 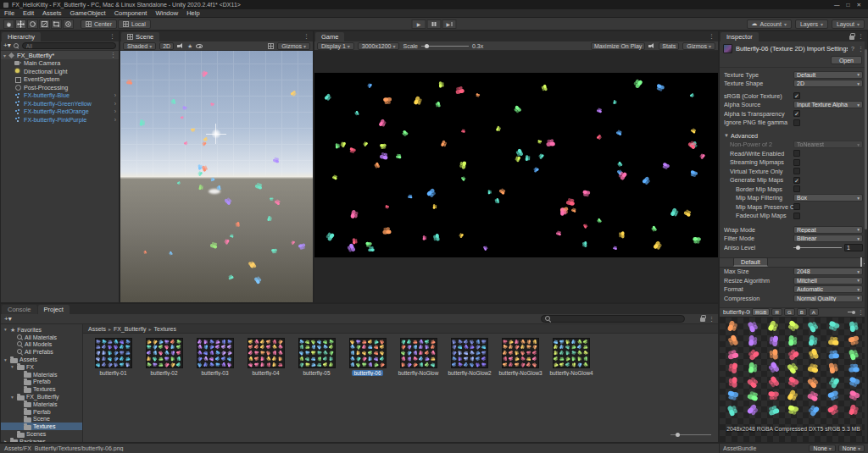 What do you see at coordinates (828, 198) in the screenshot?
I see `mip-map-filtering-dropdown: Box▾` at bounding box center [828, 198].